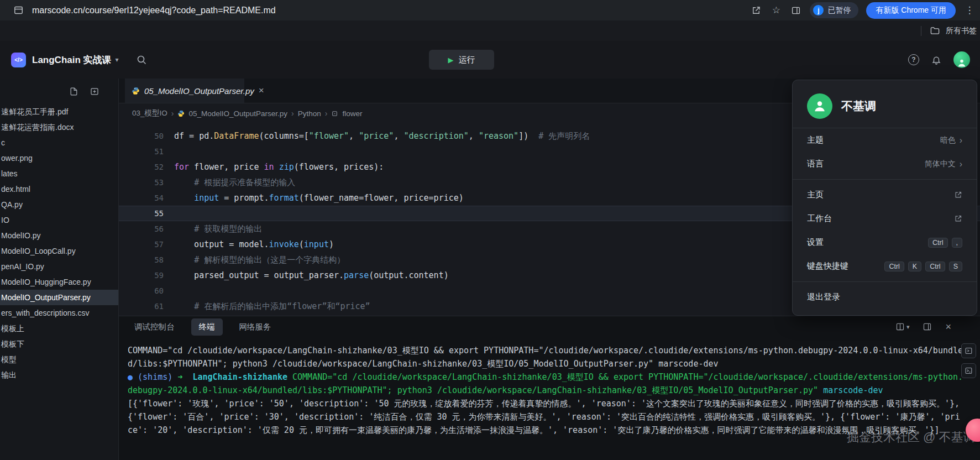 This screenshot has height=460, width=980. I want to click on menu-item: 键盘快捷键CtrlKCtrlS, so click(884, 266).